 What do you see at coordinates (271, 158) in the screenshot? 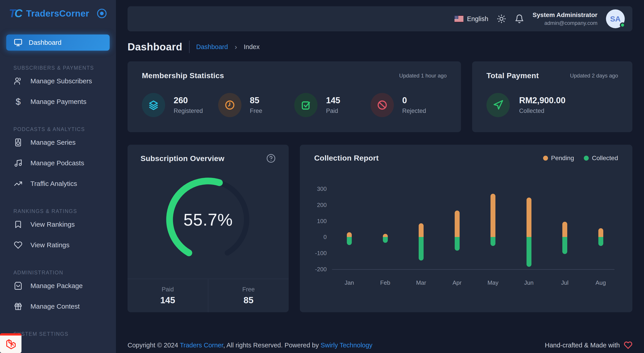
I see `help-icon` at bounding box center [271, 158].